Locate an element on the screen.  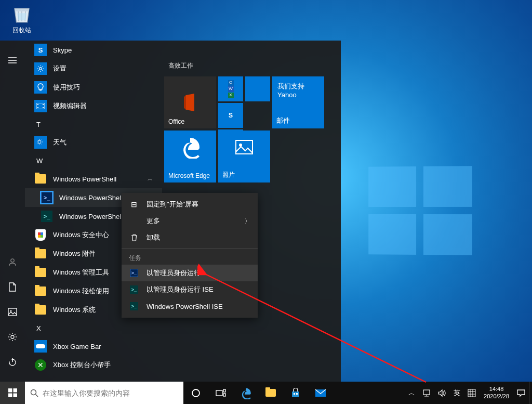
ctx-label: Windows PowerShell ISE is located at coordinates (185, 307).